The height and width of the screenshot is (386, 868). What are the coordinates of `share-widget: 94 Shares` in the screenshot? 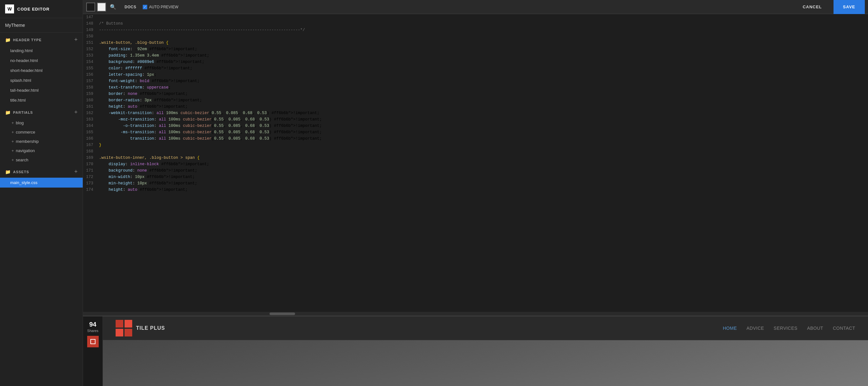 It's located at (93, 351).